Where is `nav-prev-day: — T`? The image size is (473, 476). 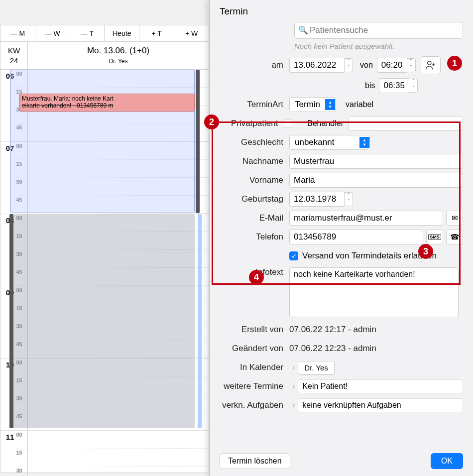
nav-prev-day: — T is located at coordinates (88, 33).